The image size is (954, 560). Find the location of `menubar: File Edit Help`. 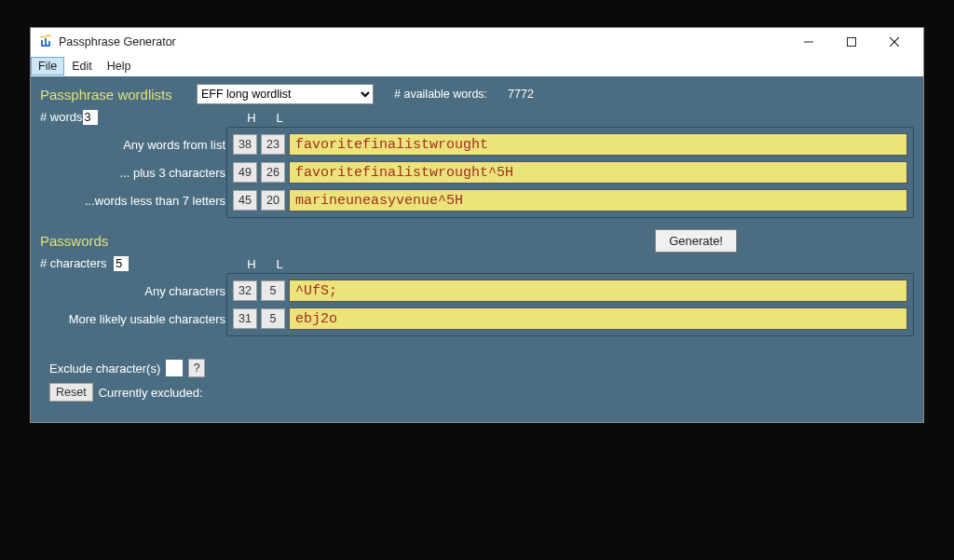

menubar: File Edit Help is located at coordinates (477, 66).